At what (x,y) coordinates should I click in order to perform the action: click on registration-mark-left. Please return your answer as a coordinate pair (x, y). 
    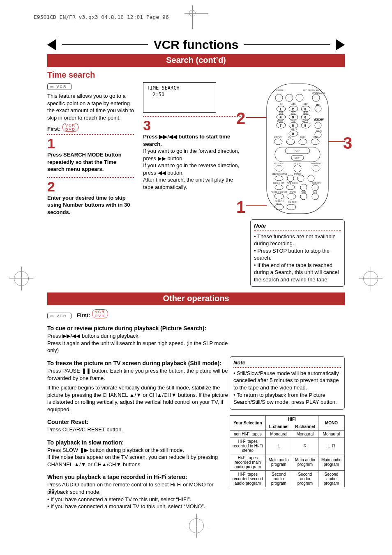
    Looking at the image, I should click on (21, 279).